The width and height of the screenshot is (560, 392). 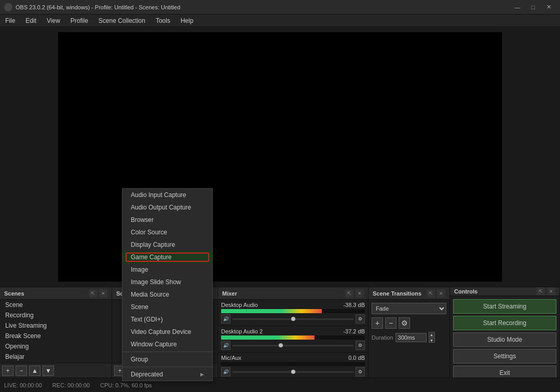 What do you see at coordinates (293, 365) in the screenshot?
I see `mixer-channel-mic: Mic/Aux 0.0 dB 🔊 ⚙` at bounding box center [293, 365].